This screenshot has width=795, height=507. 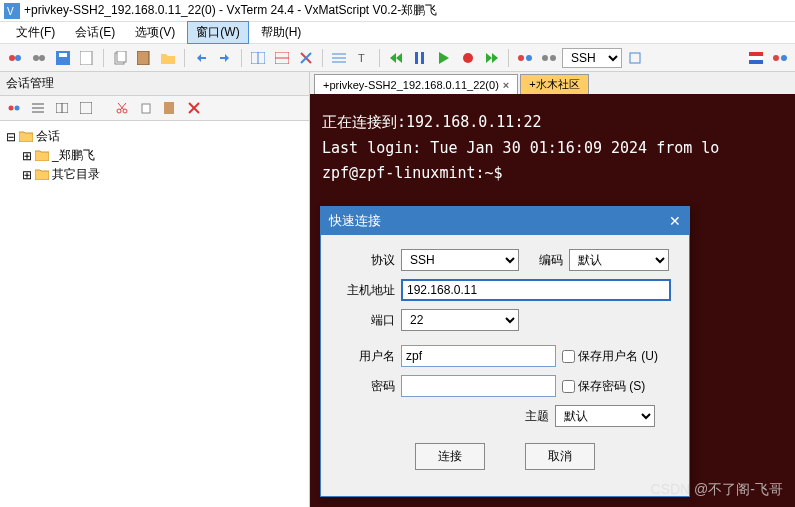 What do you see at coordinates (478, 356) in the screenshot?
I see `username-input` at bounding box center [478, 356].